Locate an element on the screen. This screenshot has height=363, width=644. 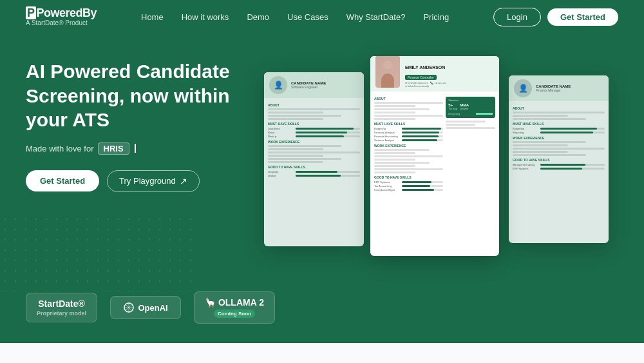
avatar-right: 👤 is located at coordinates (523, 88).